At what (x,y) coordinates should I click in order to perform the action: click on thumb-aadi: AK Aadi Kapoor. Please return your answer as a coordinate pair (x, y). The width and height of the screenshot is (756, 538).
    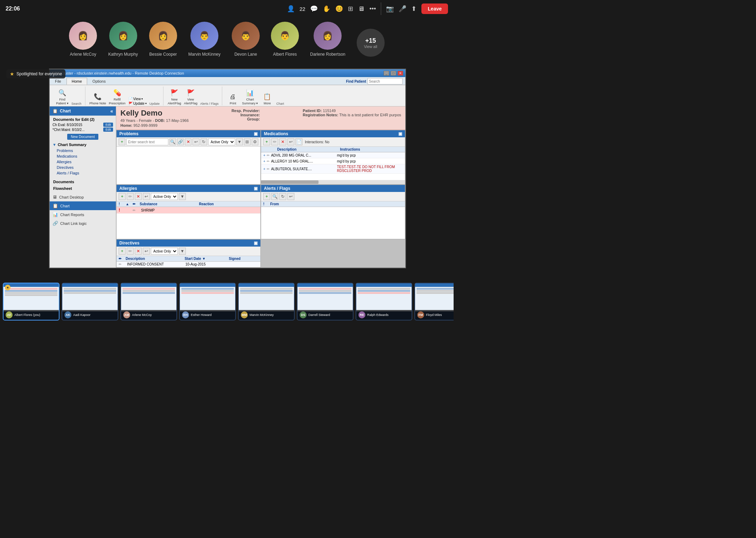
    Looking at the image, I should click on (90, 302).